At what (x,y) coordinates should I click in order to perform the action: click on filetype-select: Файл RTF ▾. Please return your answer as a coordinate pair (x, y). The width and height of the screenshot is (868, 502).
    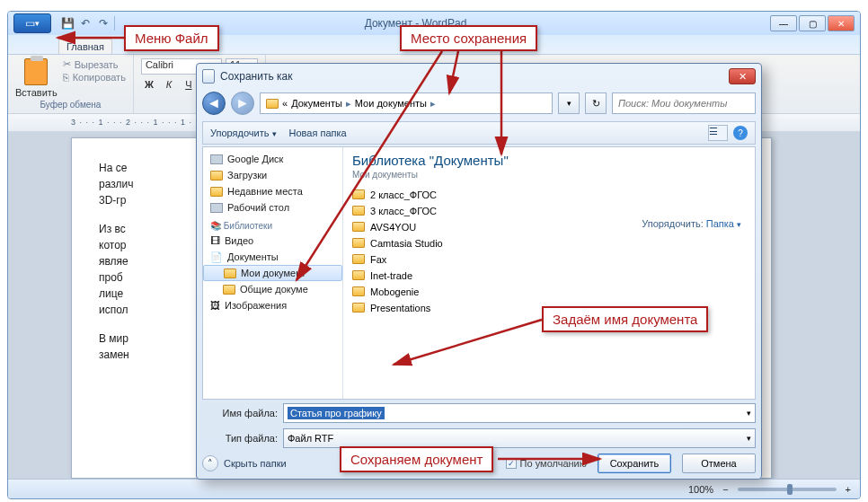
    Looking at the image, I should click on (519, 438).